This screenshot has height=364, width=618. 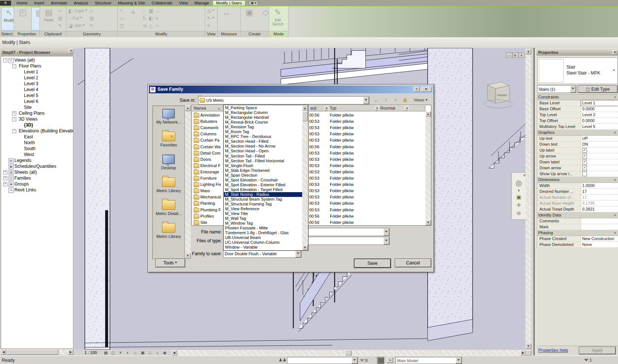 What do you see at coordinates (37, 125) in the screenshot?
I see `tree-item--3d-: {3D}` at bounding box center [37, 125].